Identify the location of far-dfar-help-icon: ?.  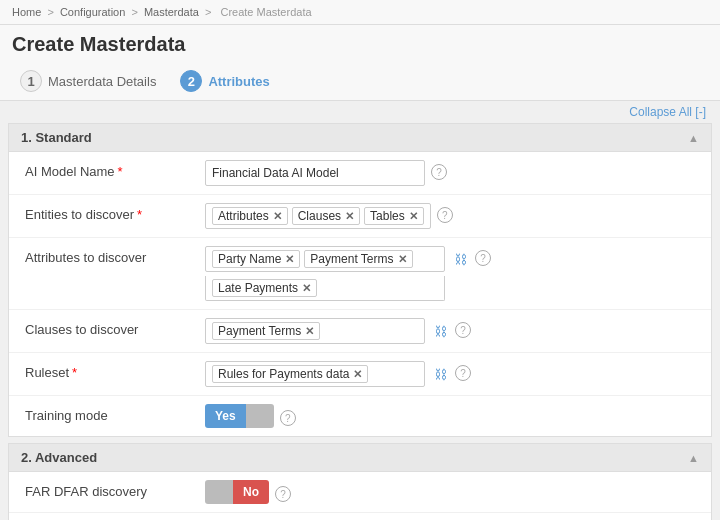
(283, 494).